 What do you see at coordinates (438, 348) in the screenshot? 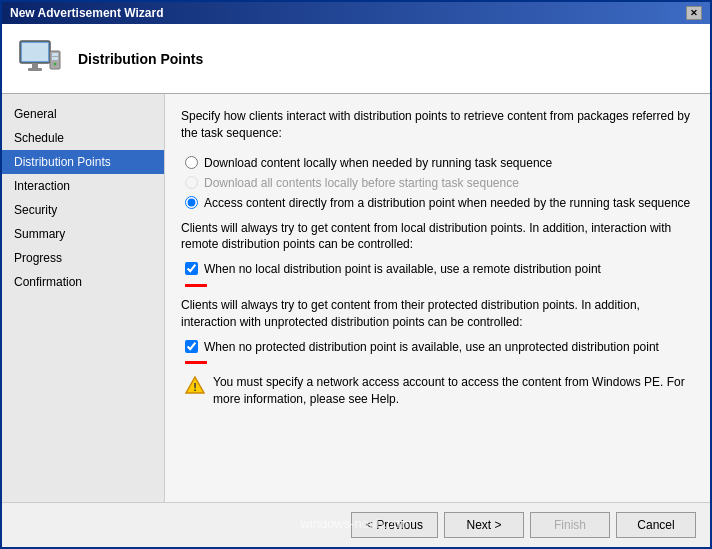
I see `checkbox-row-2: When no protected distribution point is …` at bounding box center [438, 348].